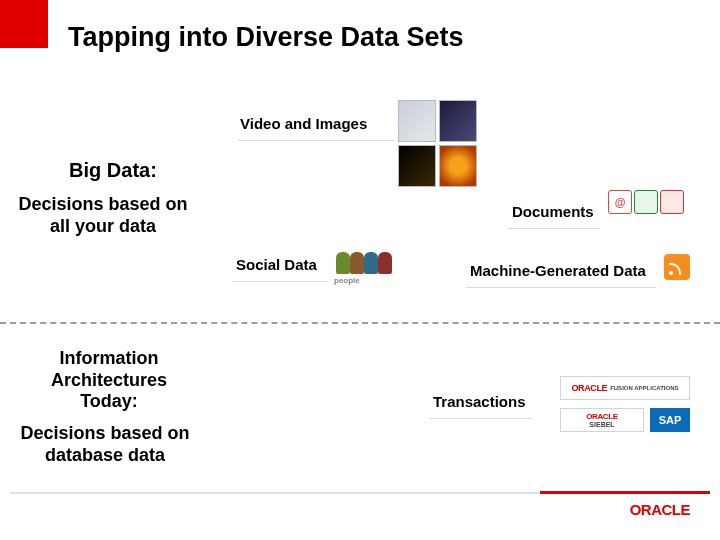 This screenshot has height=540, width=720. Describe the element at coordinates (276, 265) in the screenshot. I see `label-social-data: Social Data` at that location.